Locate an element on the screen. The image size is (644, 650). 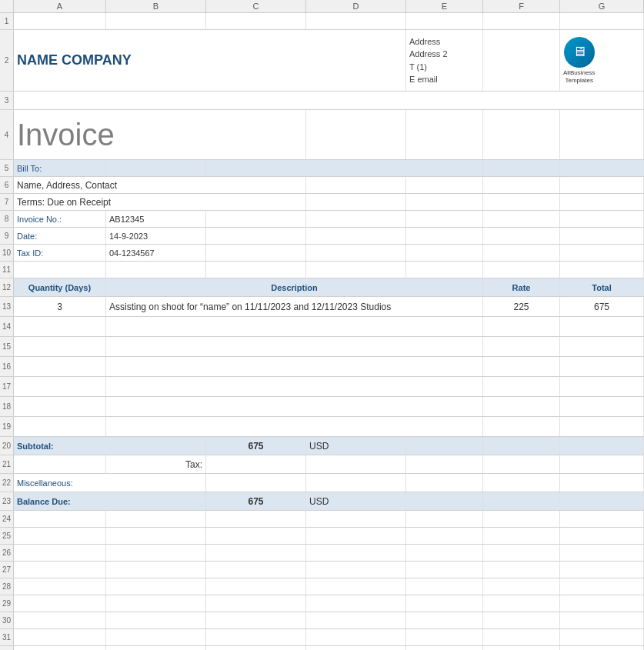
cell-e21 is located at coordinates (445, 465).